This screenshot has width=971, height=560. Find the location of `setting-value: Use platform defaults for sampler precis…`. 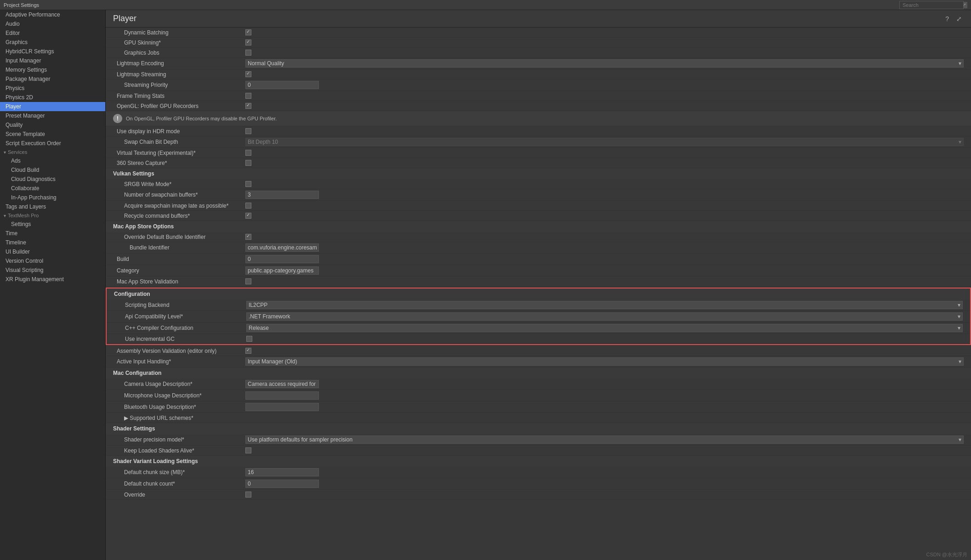

setting-value: Use platform defaults for sampler precis… is located at coordinates (605, 440).